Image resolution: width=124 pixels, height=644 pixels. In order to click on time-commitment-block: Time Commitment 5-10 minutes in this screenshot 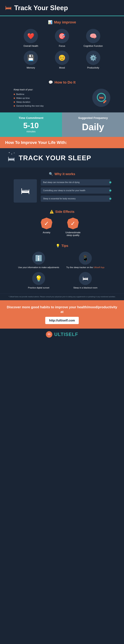, I will do `click(31, 125)`.